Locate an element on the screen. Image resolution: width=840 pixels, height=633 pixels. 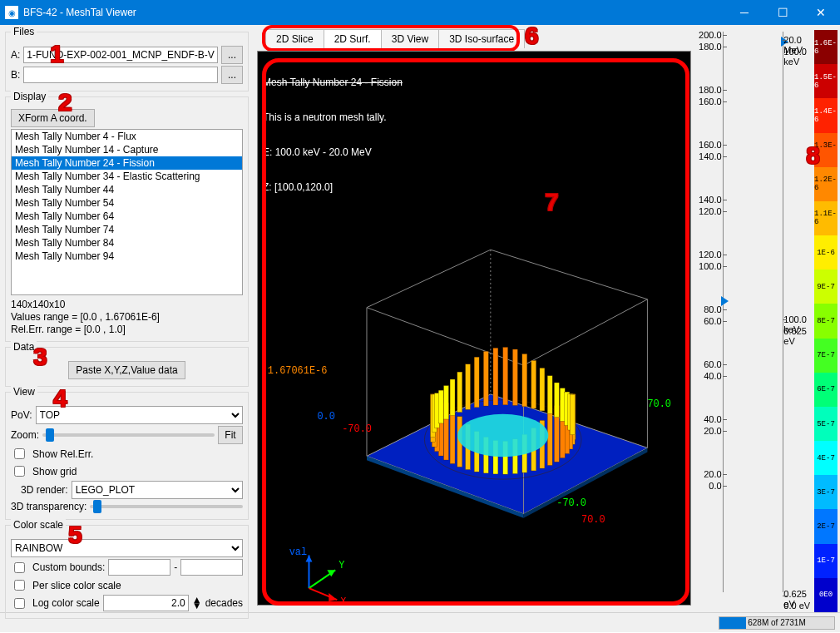
files-group: Files A: ... B: ... is located at coordinates (126, 62).